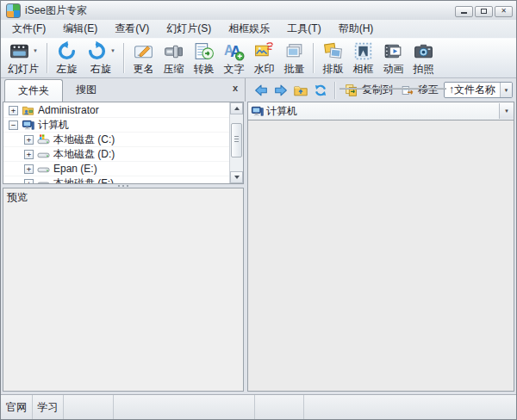 This screenshot has height=420, width=517. Describe the element at coordinates (101, 59) in the screenshot. I see `toolbar-rotate-right-button: ▼ 右旋` at that location.